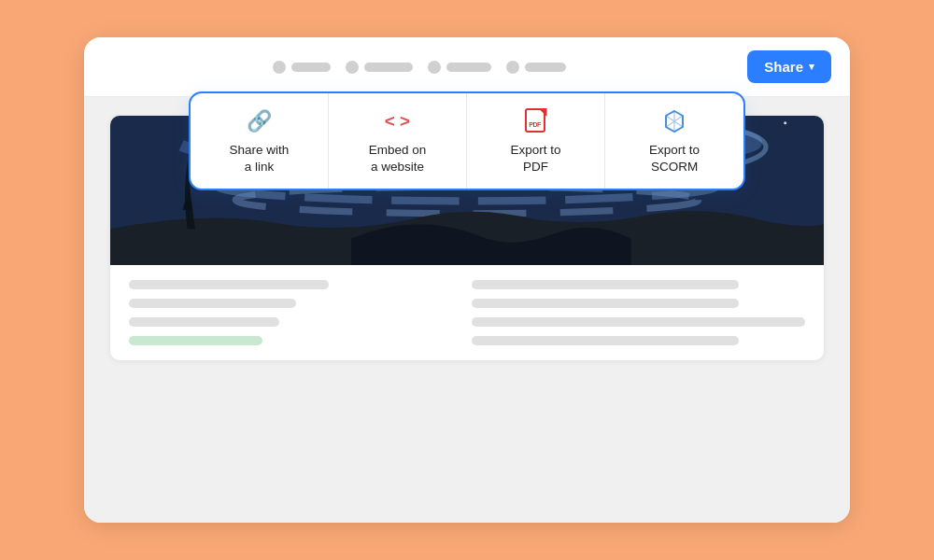 The width and height of the screenshot is (934, 560). I want to click on embed-website-label: Embed on a website, so click(398, 159).